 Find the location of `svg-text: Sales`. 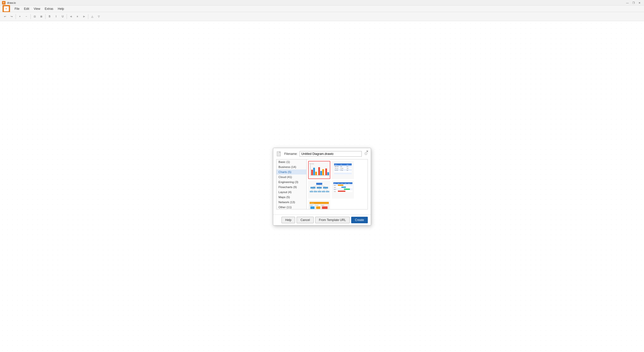

svg-text: Sales is located at coordinates (348, 168).